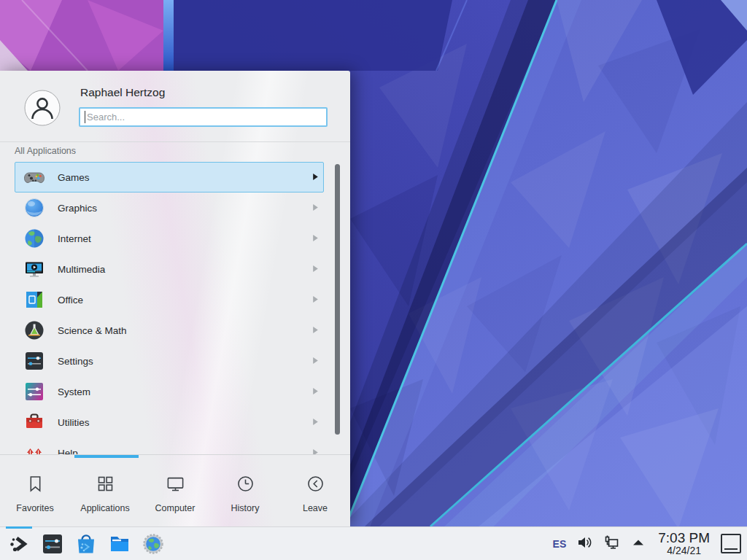 The height and width of the screenshot is (560, 747). I want to click on tab-label: Favorites, so click(35, 508).